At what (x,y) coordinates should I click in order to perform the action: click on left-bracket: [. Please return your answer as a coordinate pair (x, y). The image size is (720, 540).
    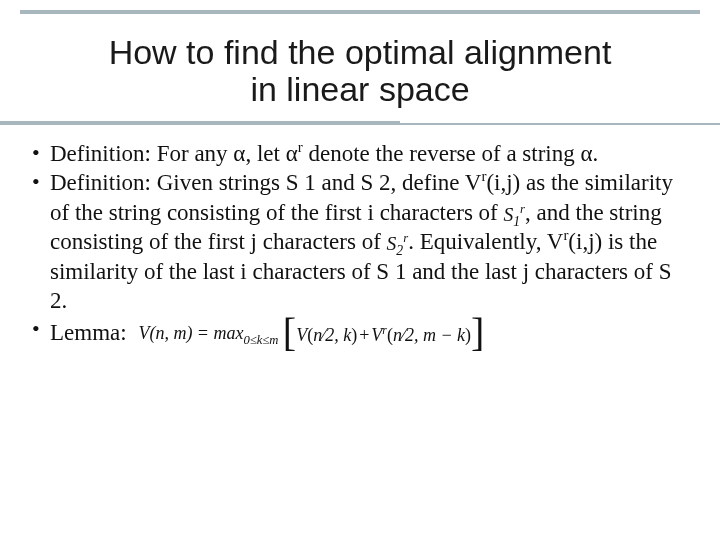
    Looking at the image, I should click on (290, 333).